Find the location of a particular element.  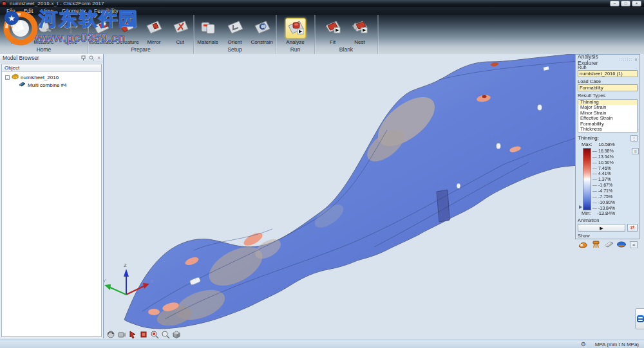

show-punch-icon is located at coordinates (596, 244).